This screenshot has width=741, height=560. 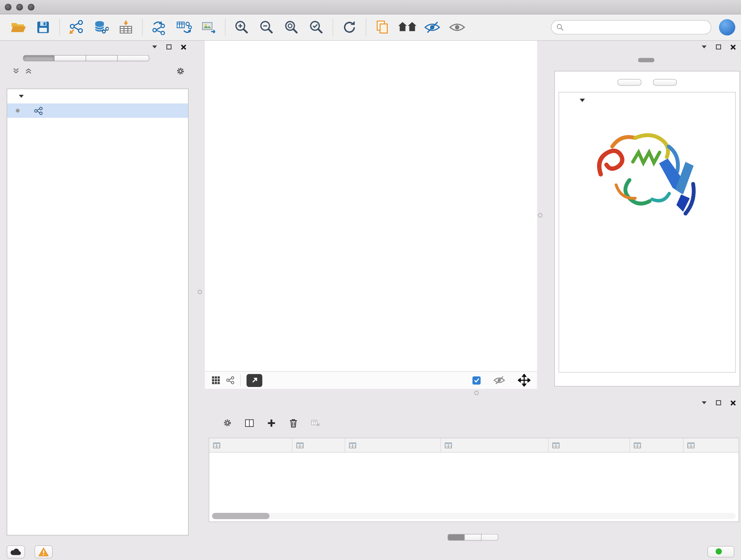 What do you see at coordinates (490, 538) in the screenshot?
I see `tab-network-table` at bounding box center [490, 538].